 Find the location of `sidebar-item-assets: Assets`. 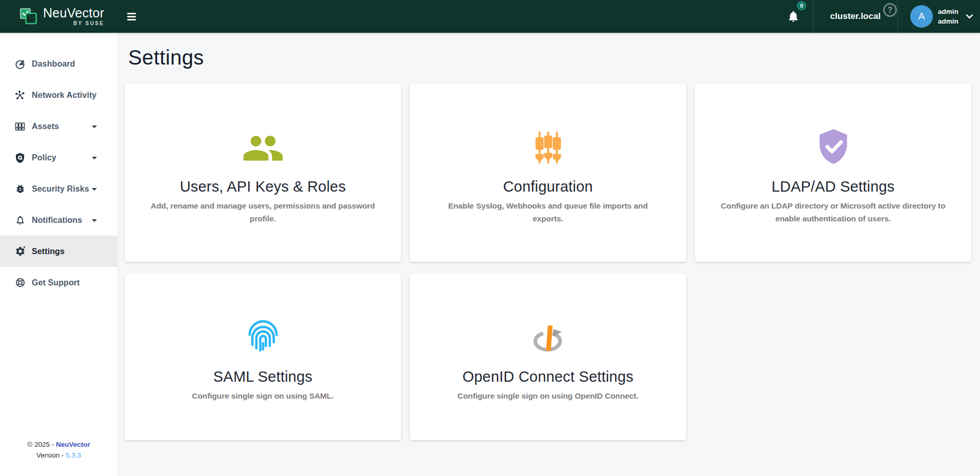

sidebar-item-assets: Assets is located at coordinates (58, 126).